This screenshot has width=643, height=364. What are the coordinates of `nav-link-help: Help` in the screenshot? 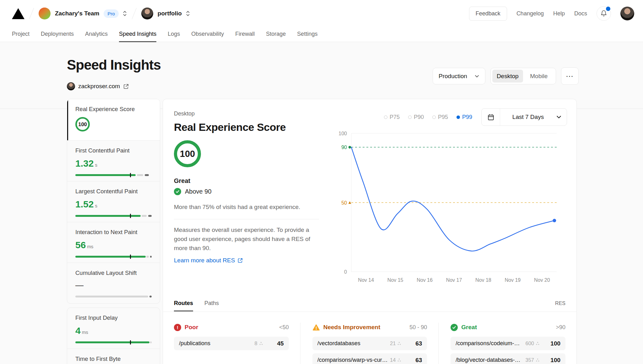 It's located at (559, 14).